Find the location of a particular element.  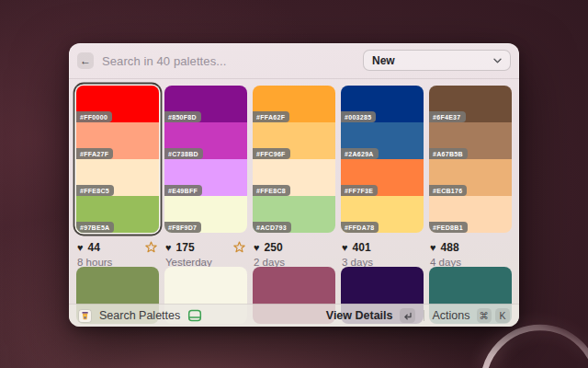

color-swatch: #FF0000 is located at coordinates (118, 104).